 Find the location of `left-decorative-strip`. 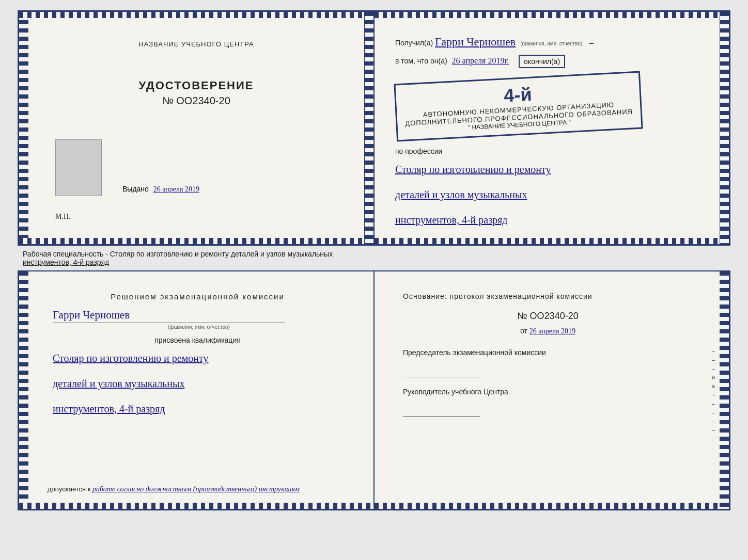

left-decorative-strip is located at coordinates (24, 128).